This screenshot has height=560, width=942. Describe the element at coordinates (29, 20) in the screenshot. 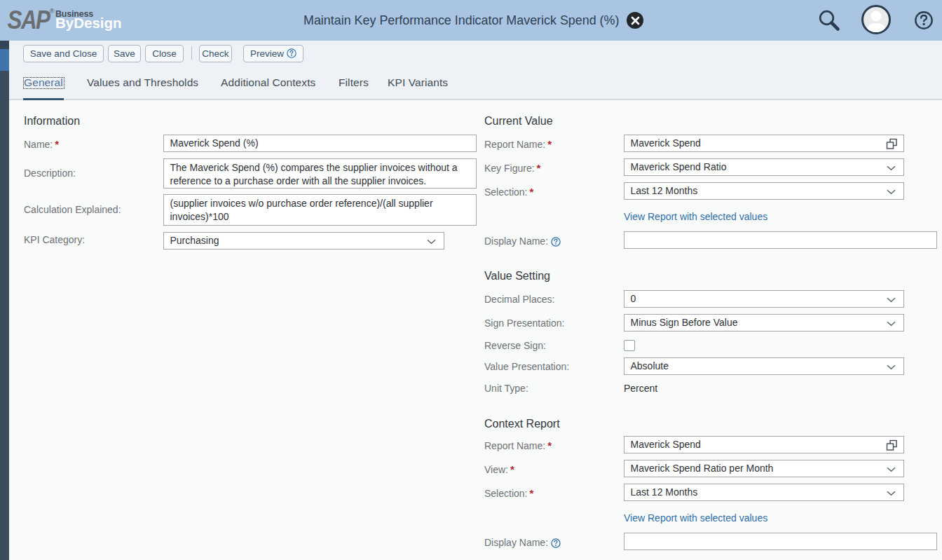

I see `svg-text: SAP` at that location.